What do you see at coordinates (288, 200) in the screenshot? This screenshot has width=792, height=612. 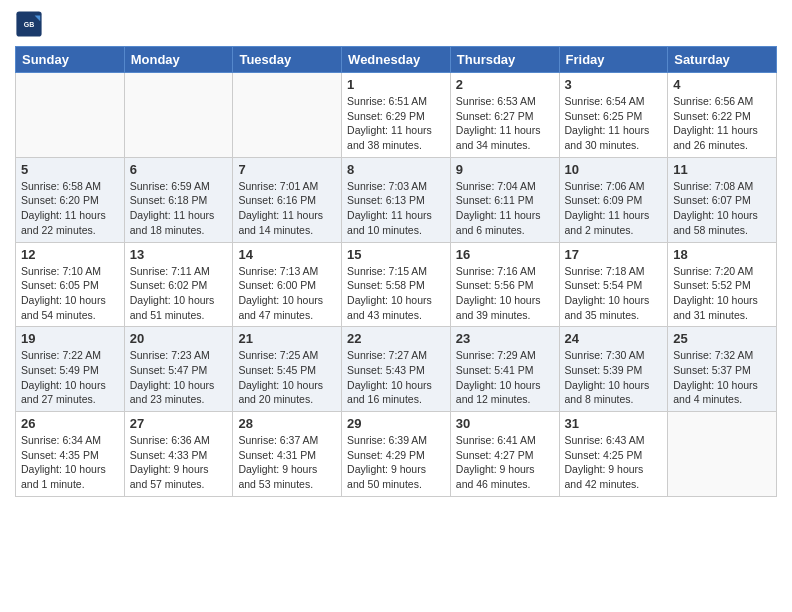 I see `day-cell: 7Sunrise: 7:01 AM Sunset: 6:16 PM Daylig…` at bounding box center [288, 200].